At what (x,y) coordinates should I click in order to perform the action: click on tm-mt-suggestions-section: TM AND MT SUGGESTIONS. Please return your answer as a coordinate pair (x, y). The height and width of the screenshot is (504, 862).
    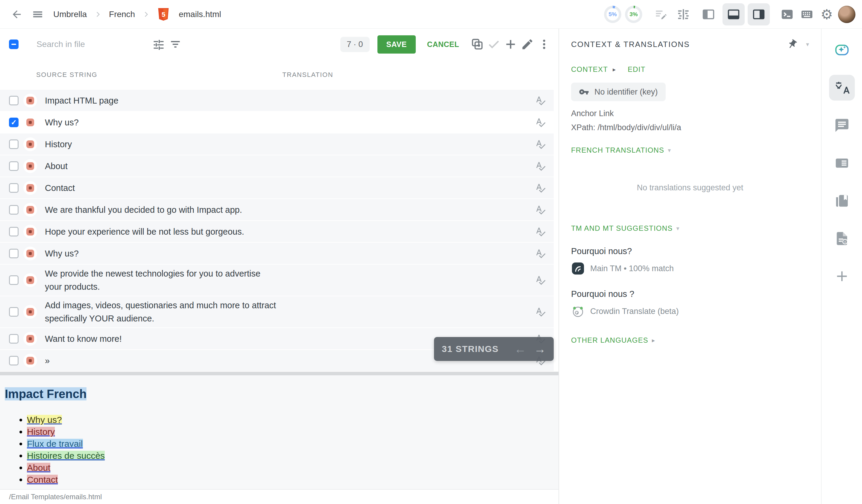
    Looking at the image, I should click on (622, 228).